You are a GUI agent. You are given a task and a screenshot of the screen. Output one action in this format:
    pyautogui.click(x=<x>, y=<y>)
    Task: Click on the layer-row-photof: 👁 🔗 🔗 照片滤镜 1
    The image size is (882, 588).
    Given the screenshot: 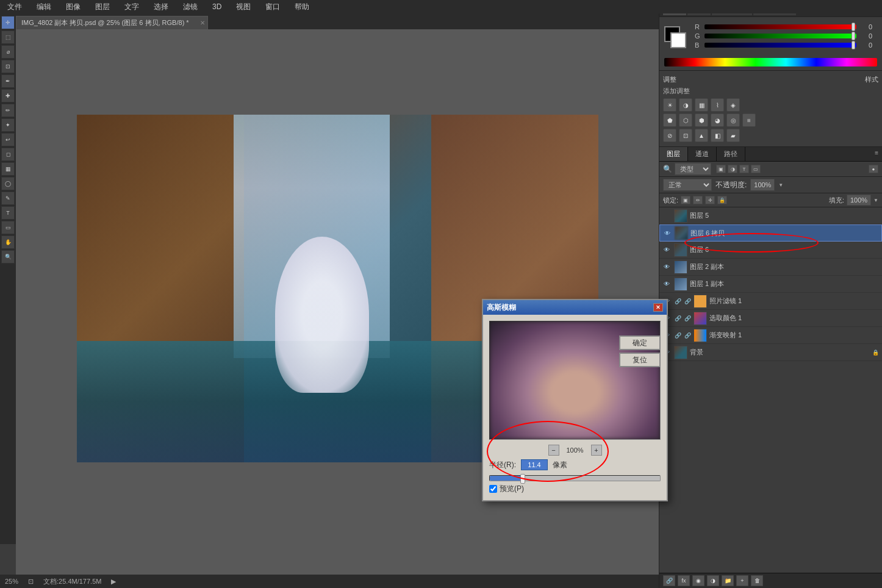 What is the action you would take?
    pyautogui.click(x=771, y=301)
    